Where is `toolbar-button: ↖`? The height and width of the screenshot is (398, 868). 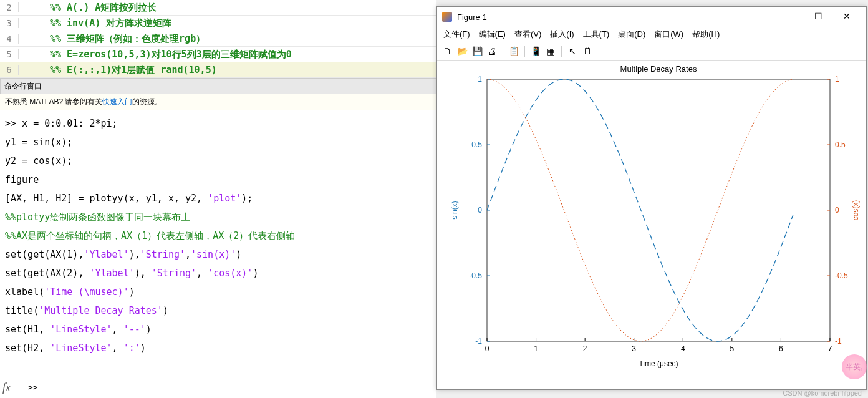 toolbar-button: ↖ is located at coordinates (572, 51).